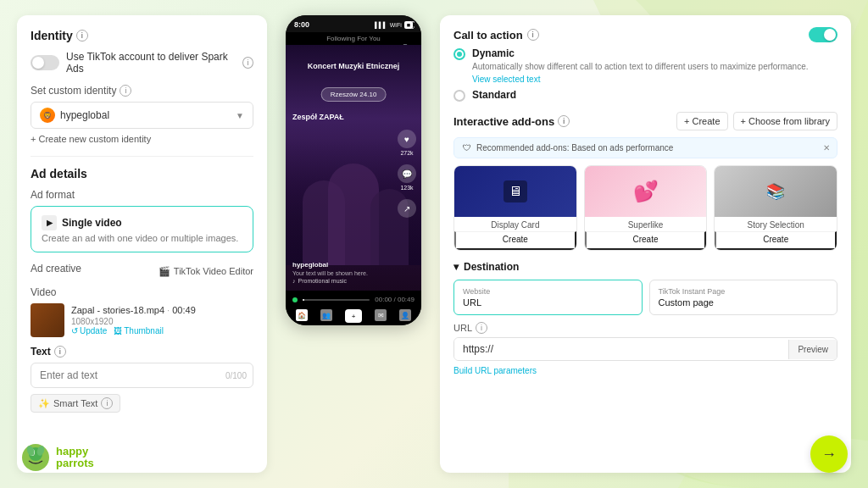 The image size is (868, 488). Describe the element at coordinates (353, 39) in the screenshot. I see `following-tab: Following For You` at that location.